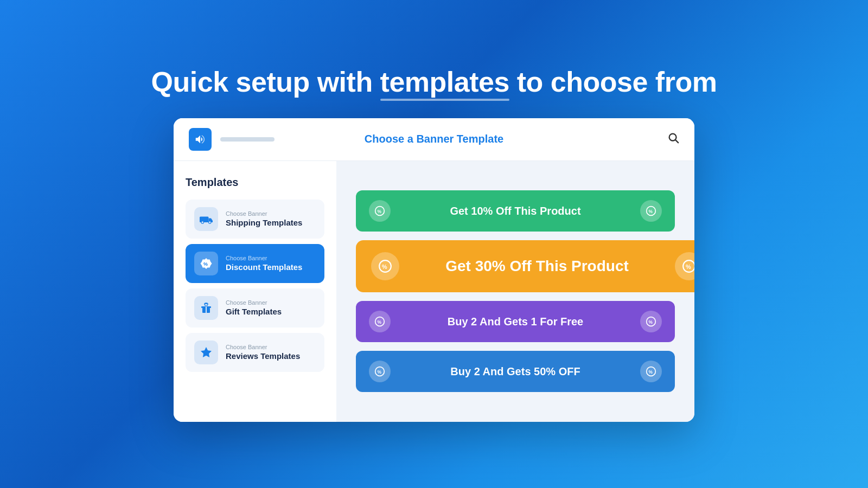  I want to click on sidebar-item-discount: % Choose Banner Discount Templates, so click(255, 264).